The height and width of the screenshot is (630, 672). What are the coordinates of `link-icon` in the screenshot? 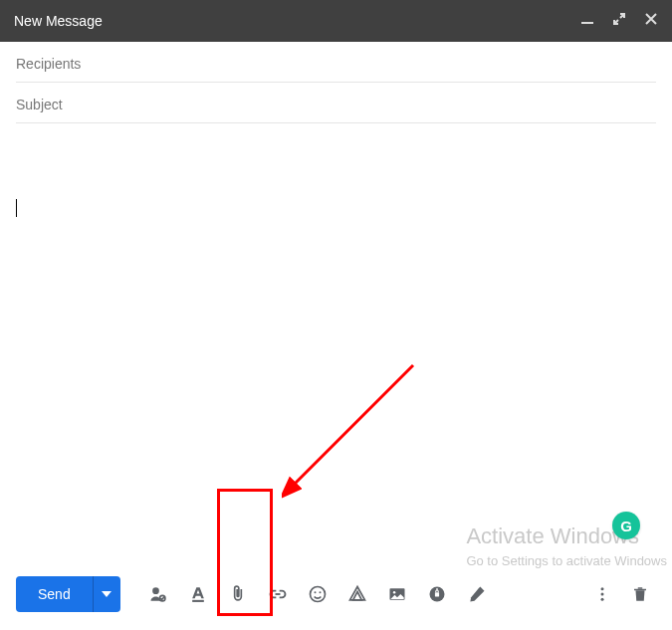 It's located at (278, 594).